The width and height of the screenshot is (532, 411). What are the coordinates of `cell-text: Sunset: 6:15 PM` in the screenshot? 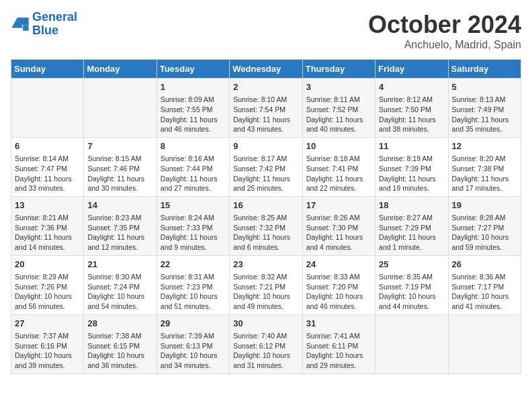 It's located at (120, 347).